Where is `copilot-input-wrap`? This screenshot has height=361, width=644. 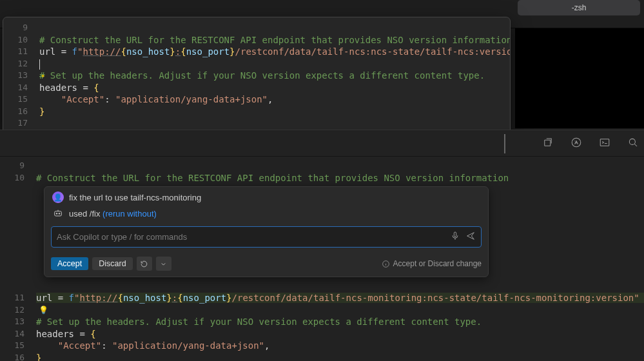 copilot-input-wrap is located at coordinates (266, 237).